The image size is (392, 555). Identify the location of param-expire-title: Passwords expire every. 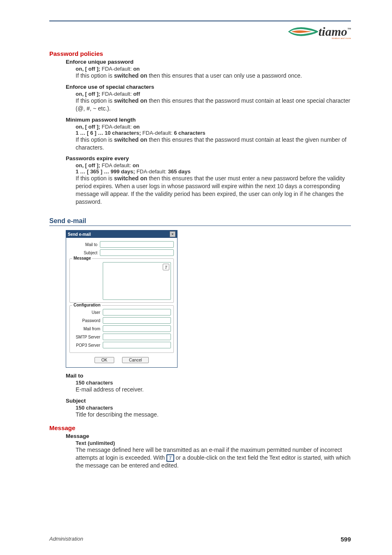
(208, 159).